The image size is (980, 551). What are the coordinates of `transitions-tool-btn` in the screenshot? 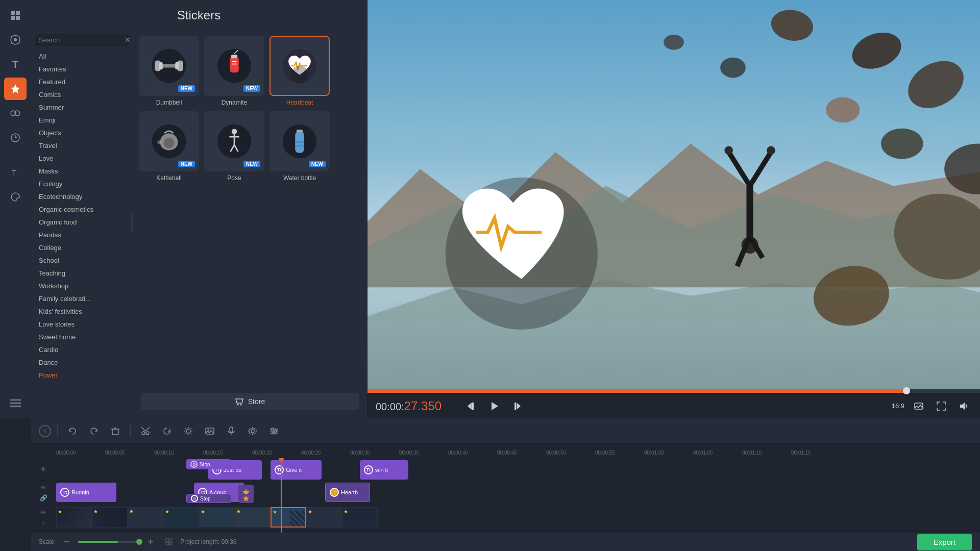 It's located at (15, 113).